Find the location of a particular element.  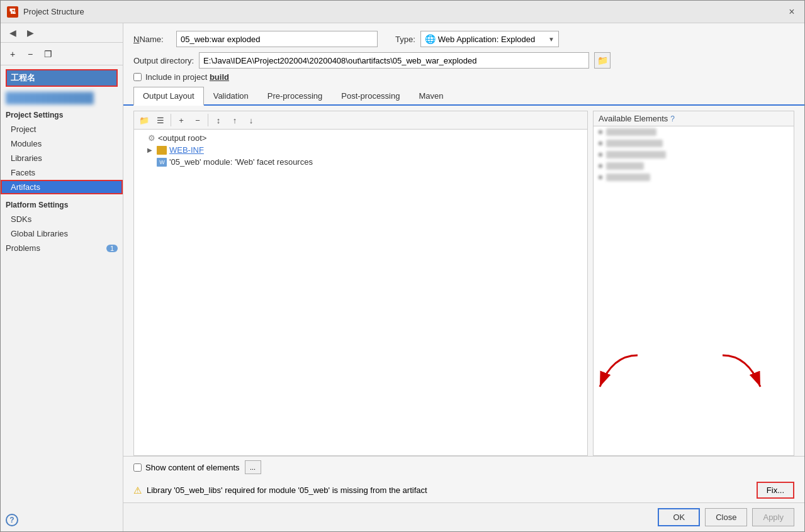

type-label: Type: is located at coordinates (405, 39).